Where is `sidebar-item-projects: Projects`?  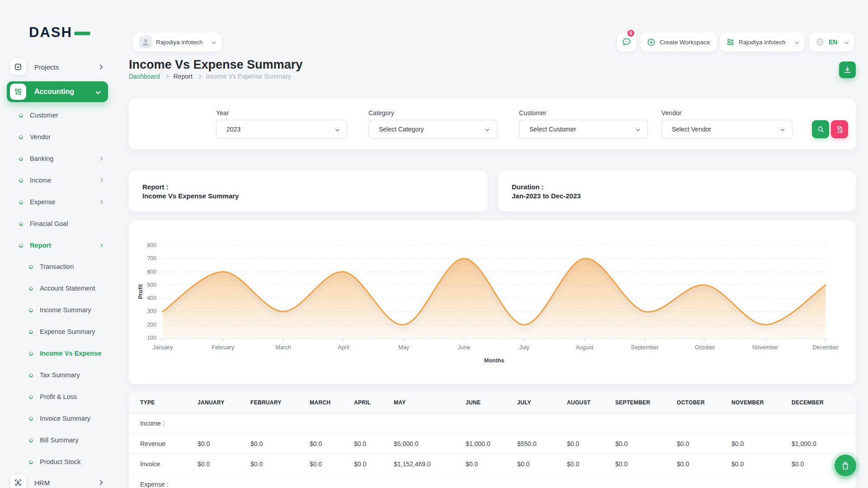
sidebar-item-projects: Projects is located at coordinates (58, 67).